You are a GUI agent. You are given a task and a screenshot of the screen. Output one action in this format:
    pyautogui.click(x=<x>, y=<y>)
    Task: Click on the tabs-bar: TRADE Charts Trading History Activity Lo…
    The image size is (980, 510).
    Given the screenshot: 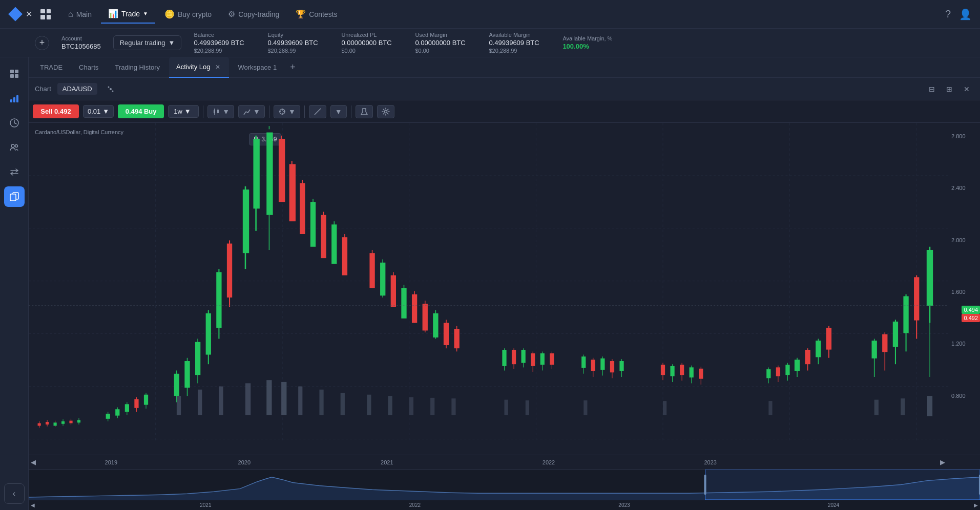 What is the action you would take?
    pyautogui.click(x=504, y=68)
    